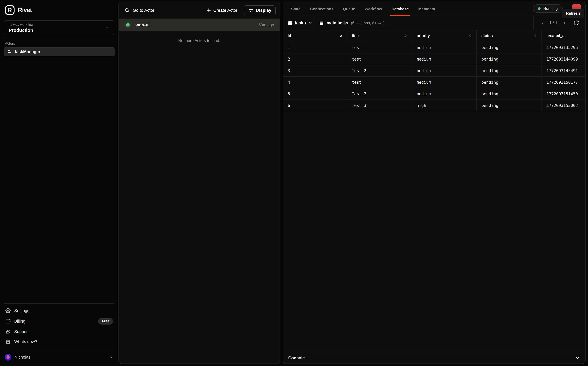 This screenshot has height=366, width=588. I want to click on table-row: 6 Test 3 high pending 1772093153002, so click(434, 106).